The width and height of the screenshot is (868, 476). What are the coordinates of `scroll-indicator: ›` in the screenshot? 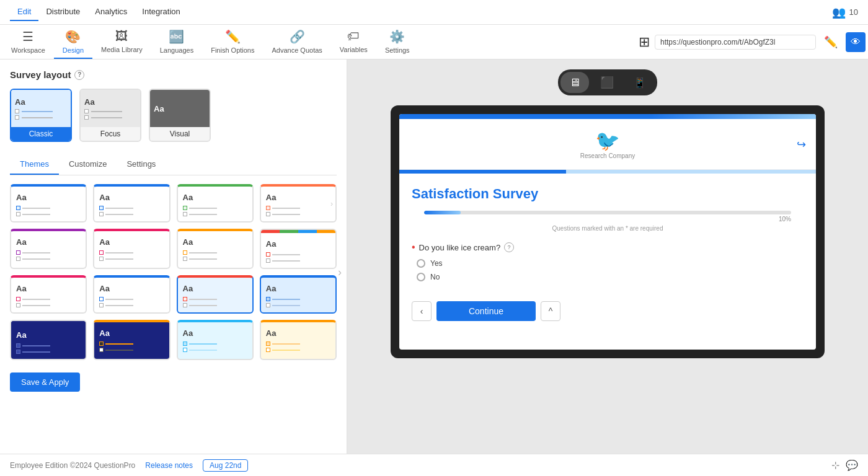 It's located at (340, 273).